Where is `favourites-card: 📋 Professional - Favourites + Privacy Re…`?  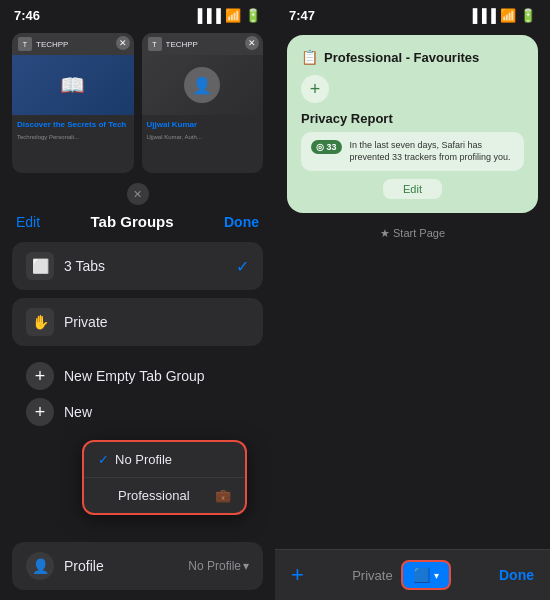
favourites-card: 📋 Professional - Favourites + Privacy Re… is located at coordinates (412, 124).